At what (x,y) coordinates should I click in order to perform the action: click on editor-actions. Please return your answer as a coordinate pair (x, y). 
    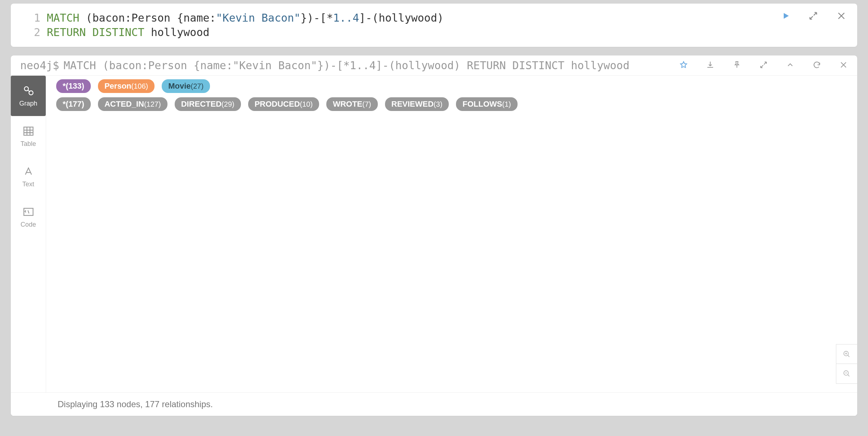
    Looking at the image, I should click on (814, 17).